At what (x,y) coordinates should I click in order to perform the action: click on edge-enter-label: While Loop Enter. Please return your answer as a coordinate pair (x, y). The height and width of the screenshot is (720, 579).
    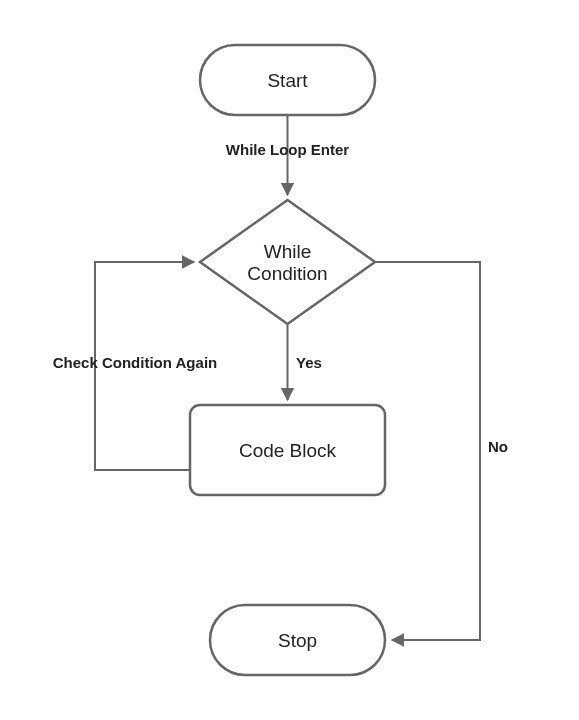
    Looking at the image, I should click on (288, 150).